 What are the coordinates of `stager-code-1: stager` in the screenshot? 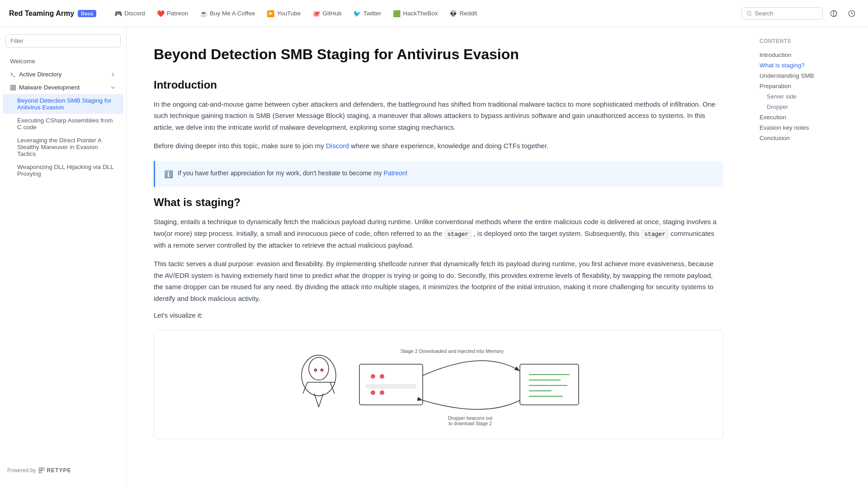 It's located at (458, 234).